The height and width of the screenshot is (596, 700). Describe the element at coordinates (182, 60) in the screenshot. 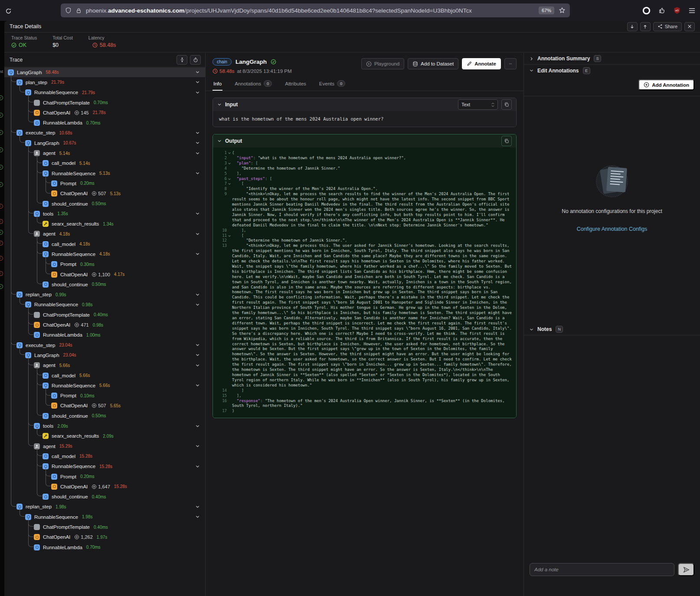

I see `expand-collapse-all-button` at that location.